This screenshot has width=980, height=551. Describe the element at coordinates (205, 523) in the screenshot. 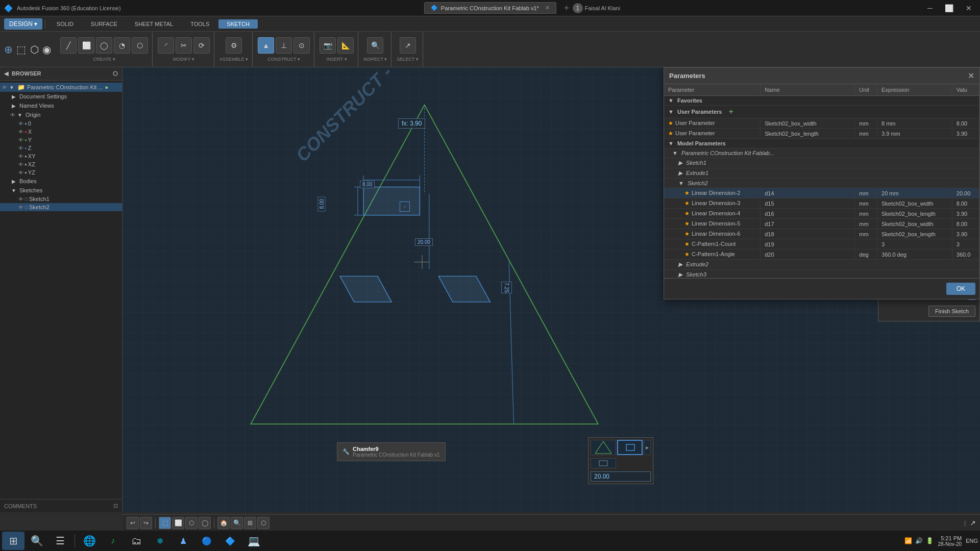

I see `sketch-btn-3: ◯` at that location.